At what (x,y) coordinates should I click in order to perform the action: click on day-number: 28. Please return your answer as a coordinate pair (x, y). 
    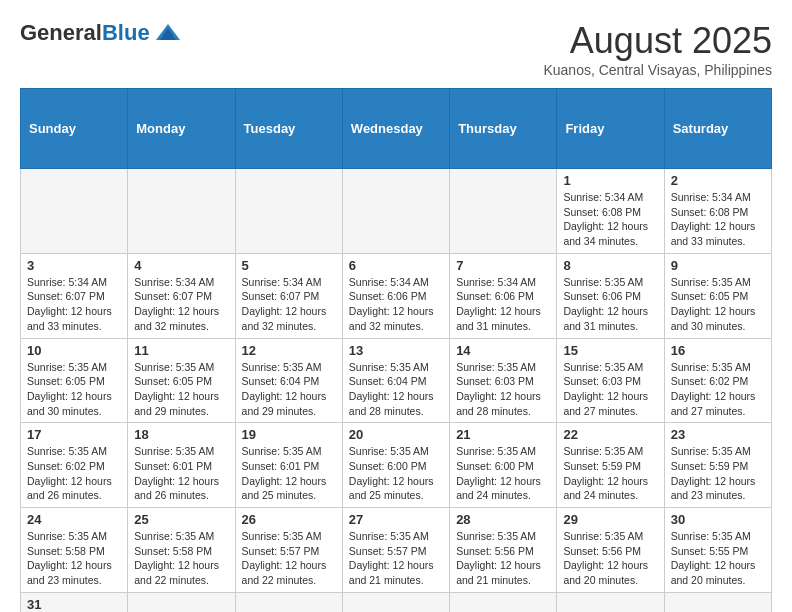
    Looking at the image, I should click on (503, 520).